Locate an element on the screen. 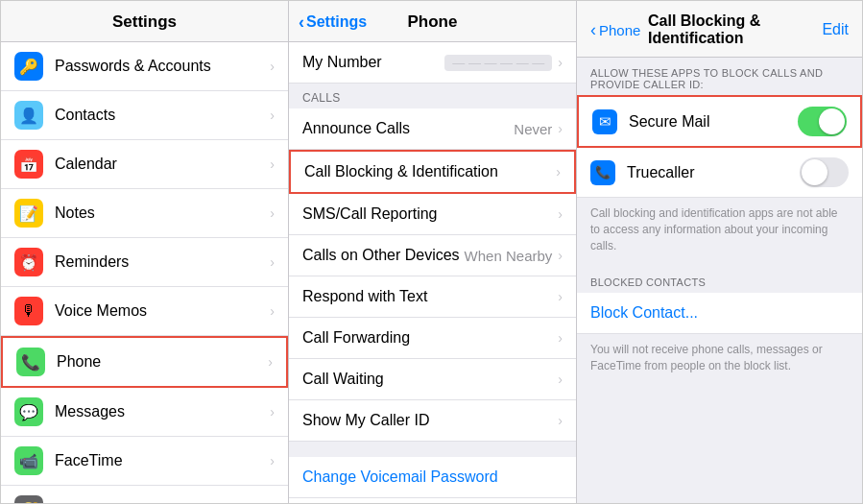 Image resolution: width=863 pixels, height=504 pixels. sidebar-item-phone: 📞Phone› is located at coordinates (144, 362).